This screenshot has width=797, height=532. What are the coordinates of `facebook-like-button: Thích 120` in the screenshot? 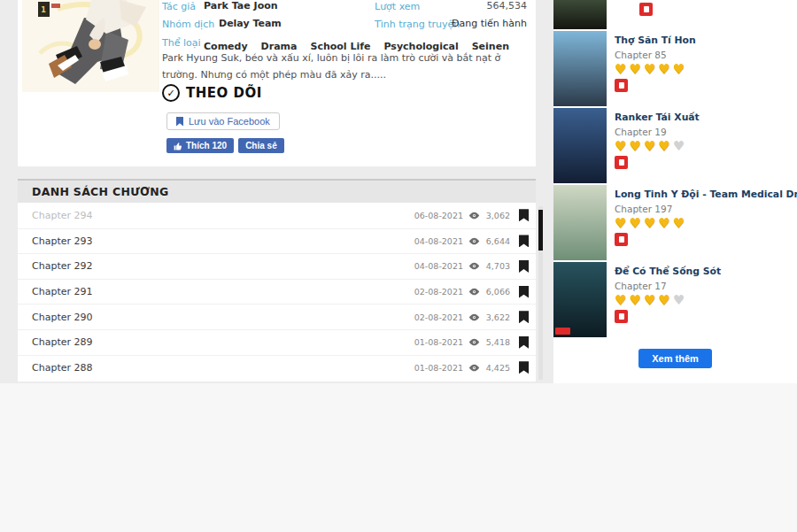 It's located at (200, 145).